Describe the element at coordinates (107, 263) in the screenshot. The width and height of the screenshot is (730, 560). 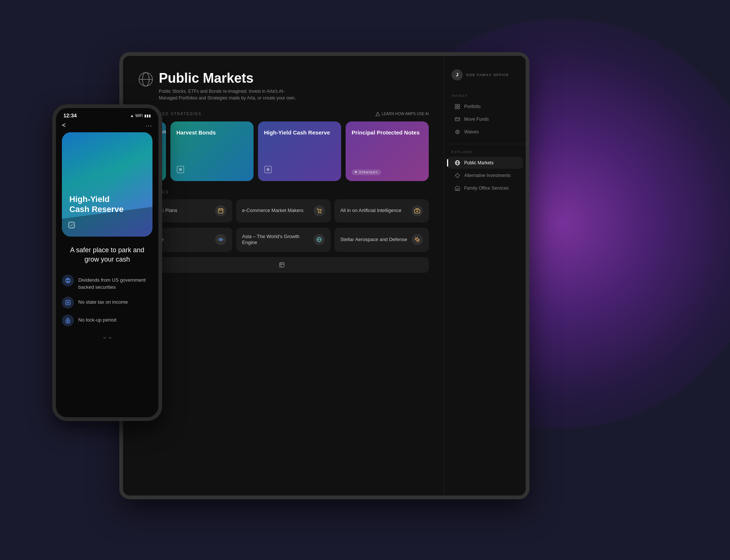
I see `phone-device: 12:34 ▲ WiFi ▮▮▮ < ··· High-YieldCash Re…` at that location.